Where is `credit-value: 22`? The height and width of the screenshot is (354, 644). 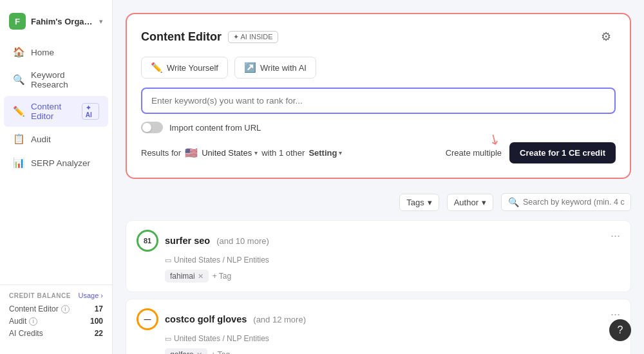
credit-value: 22 is located at coordinates (99, 333).